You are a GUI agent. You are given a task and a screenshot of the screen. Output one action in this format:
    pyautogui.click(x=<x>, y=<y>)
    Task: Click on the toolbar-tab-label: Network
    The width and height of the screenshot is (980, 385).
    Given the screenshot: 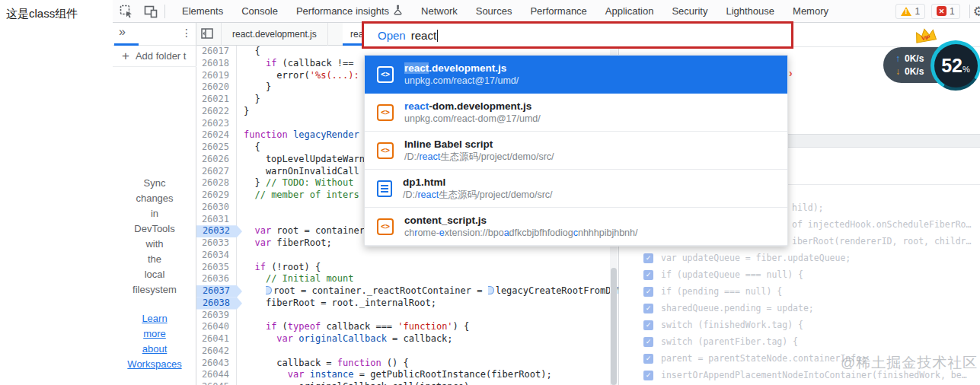 What is the action you would take?
    pyautogui.click(x=439, y=11)
    